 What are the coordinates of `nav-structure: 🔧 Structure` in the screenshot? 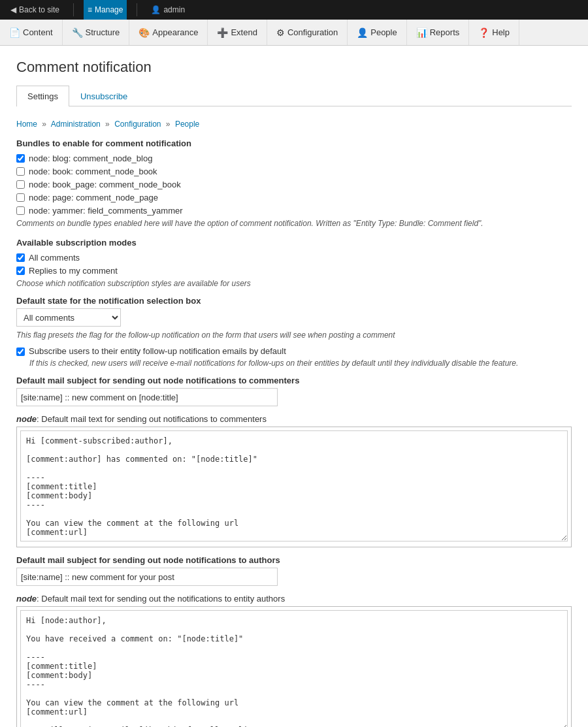 It's located at (97, 33).